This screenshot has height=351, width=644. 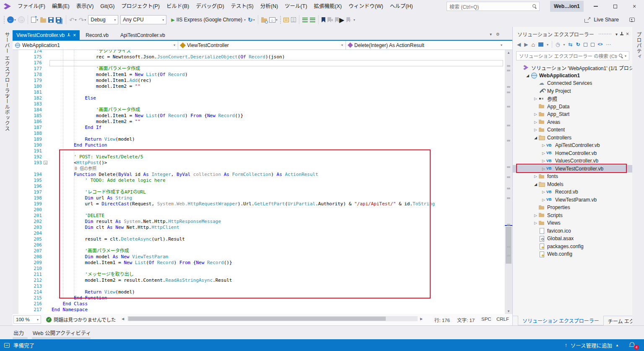 What do you see at coordinates (259, 163) in the screenshot?
I see `code-line-193: 193 <HttpPost()>` at bounding box center [259, 163].